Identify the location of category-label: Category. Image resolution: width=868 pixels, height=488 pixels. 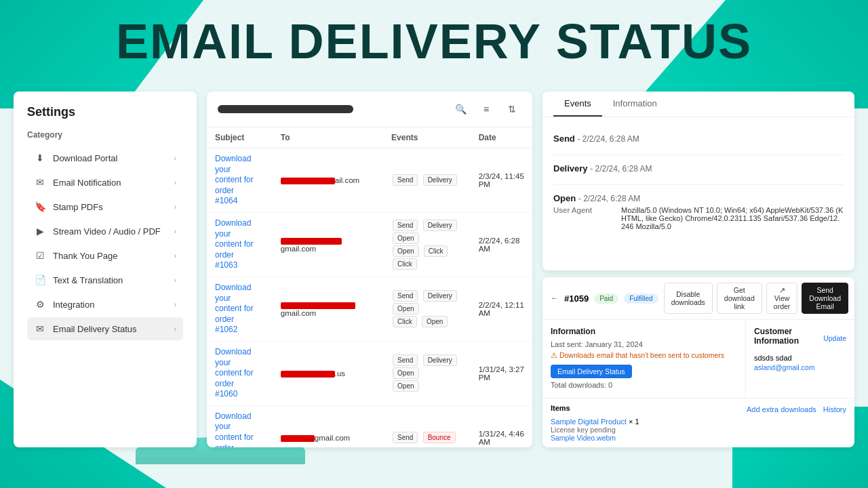
(105, 135).